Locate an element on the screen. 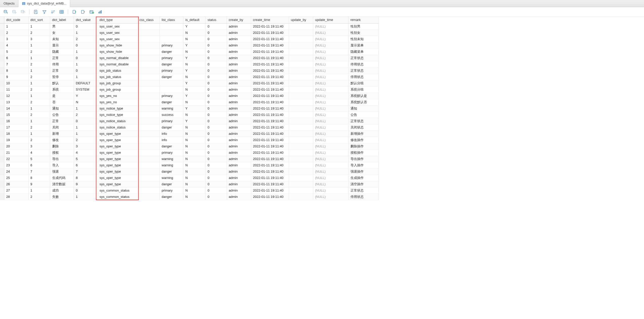 Image resolution: width=644 pixels, height=319 pixels. cell-dict_label: 系统 is located at coordinates (62, 89).